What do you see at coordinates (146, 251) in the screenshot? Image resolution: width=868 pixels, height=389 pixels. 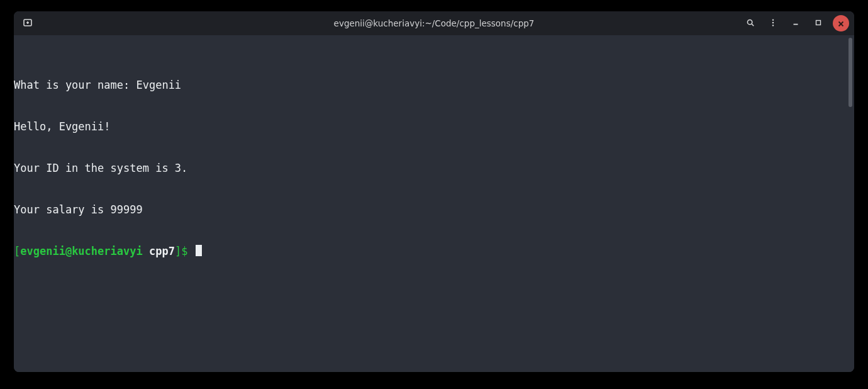 I see `prompt-space` at bounding box center [146, 251].